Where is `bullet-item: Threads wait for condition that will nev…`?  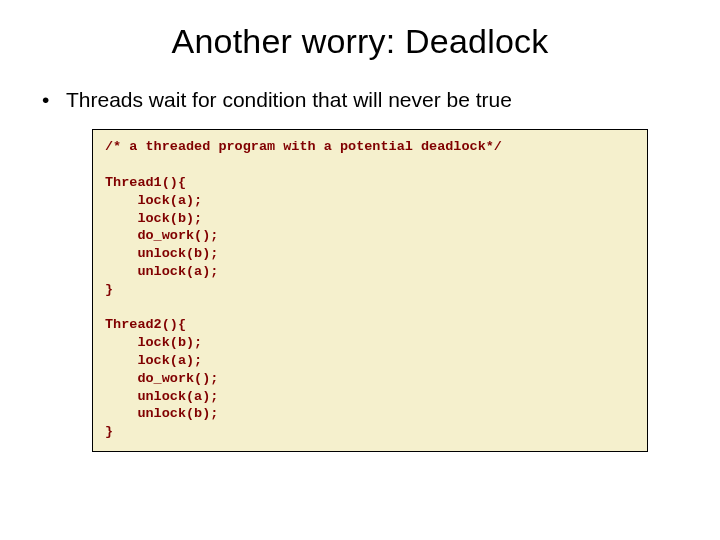 bullet-item: Threads wait for condition that will nev… is located at coordinates (364, 100).